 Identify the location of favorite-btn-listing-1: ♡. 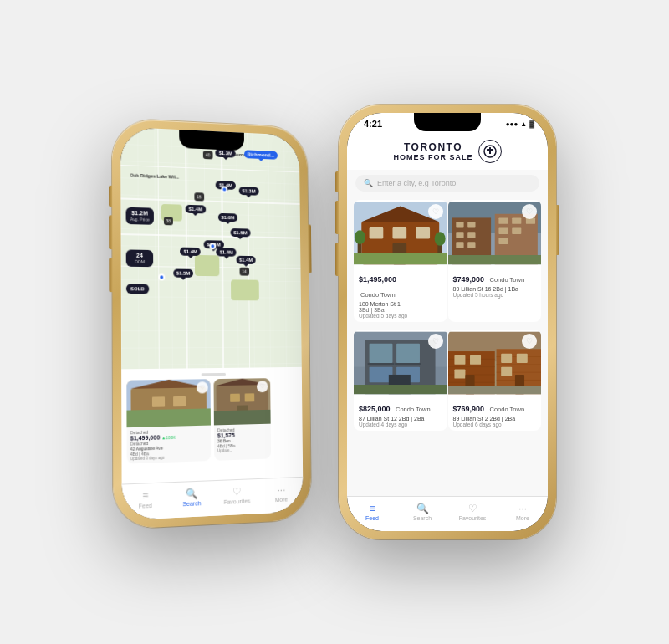
(436, 212).